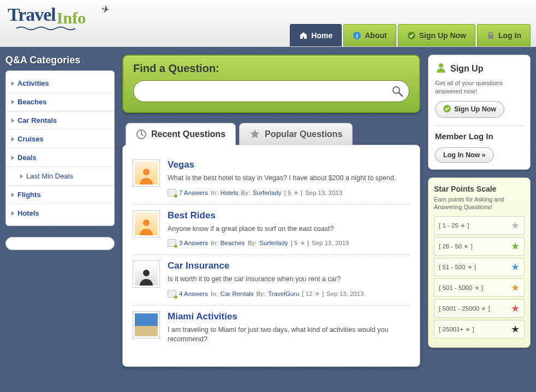 This screenshot has height=392, width=536. What do you see at coordinates (357, 35) in the screenshot?
I see `info-icon: i` at bounding box center [357, 35].